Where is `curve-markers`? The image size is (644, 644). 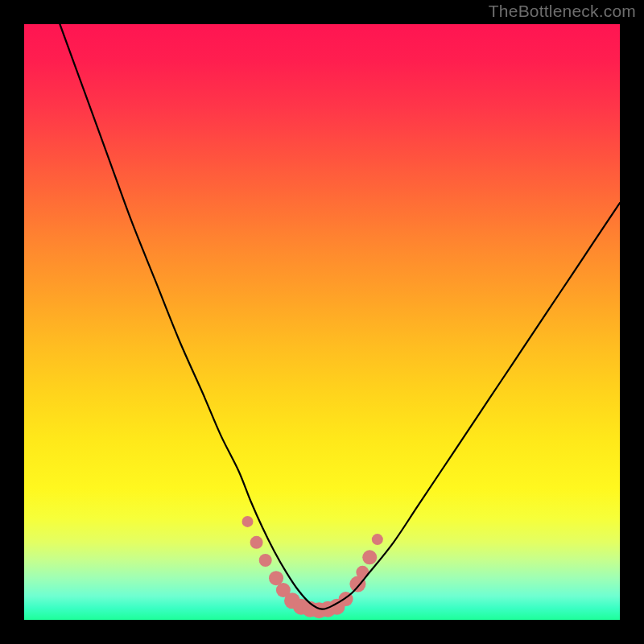
curve-markers is located at coordinates (312, 567).